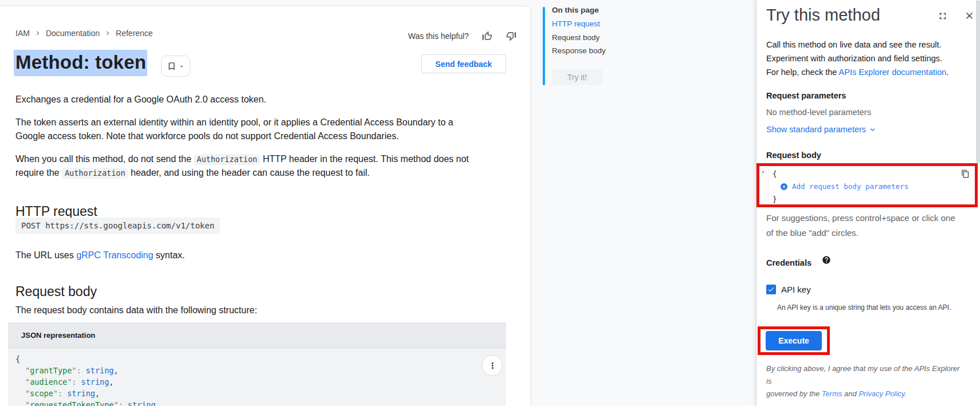 The height and width of the screenshot is (406, 980). What do you see at coordinates (261, 370) in the screenshot?
I see `json-field-row: grantTypestring` at bounding box center [261, 370].